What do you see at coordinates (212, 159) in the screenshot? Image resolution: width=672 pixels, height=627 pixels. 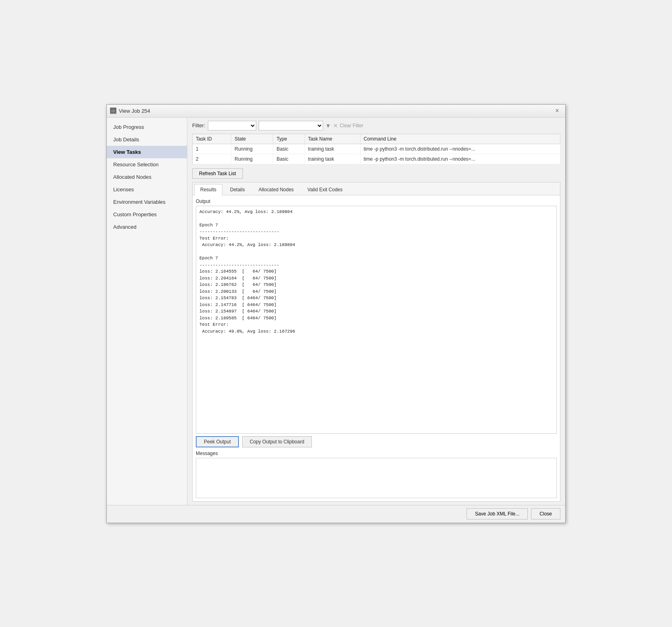 I see `cell-id: 2` at bounding box center [212, 159].